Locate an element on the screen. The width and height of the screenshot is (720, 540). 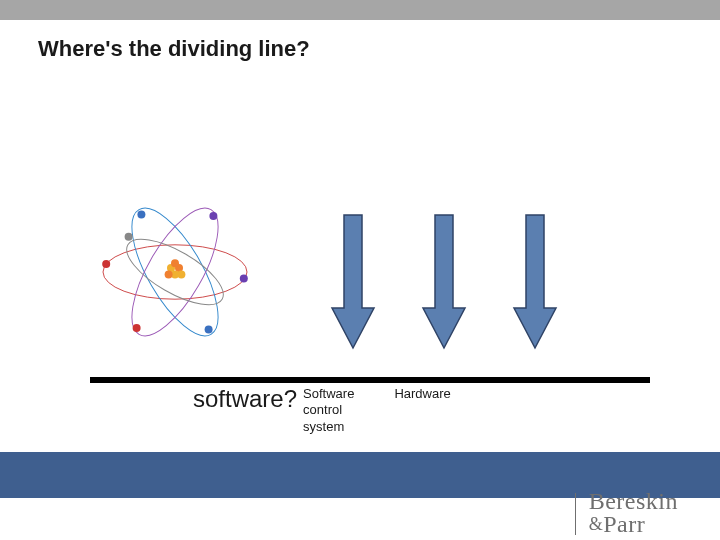
software-question-label: software? is located at coordinates (245, 399).